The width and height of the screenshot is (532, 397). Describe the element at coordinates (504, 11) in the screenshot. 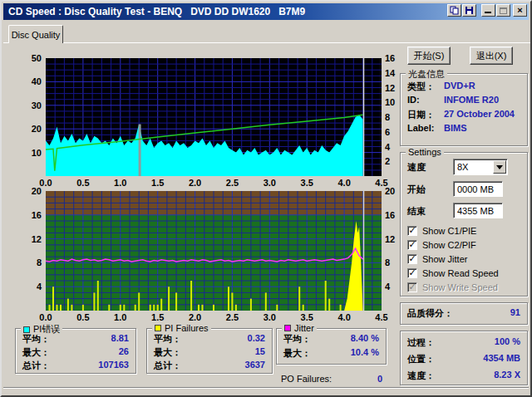

I see `maximize-icon` at that location.